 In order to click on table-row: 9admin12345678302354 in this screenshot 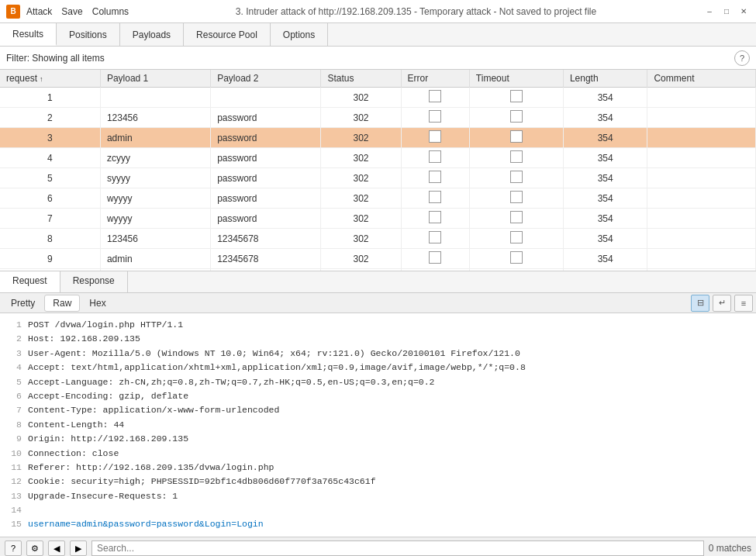, I will do `click(378, 259)`.